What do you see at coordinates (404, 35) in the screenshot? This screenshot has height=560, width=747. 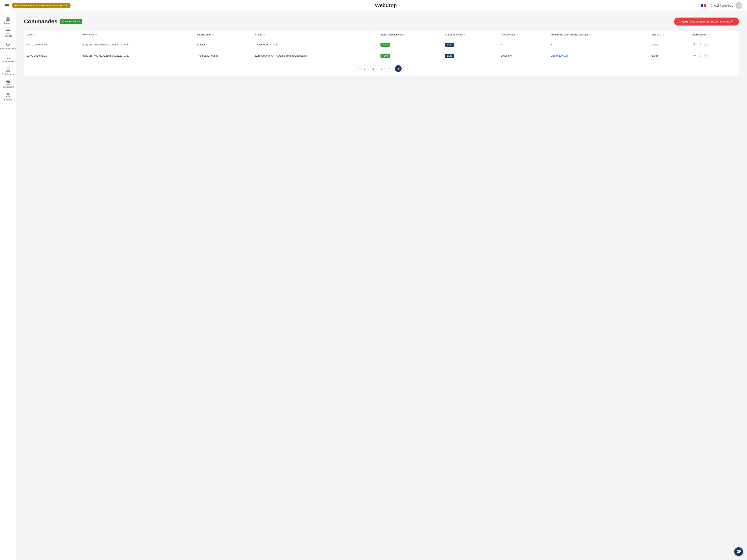 I see `sort-icon-statut-paiement: ⇅` at bounding box center [404, 35].